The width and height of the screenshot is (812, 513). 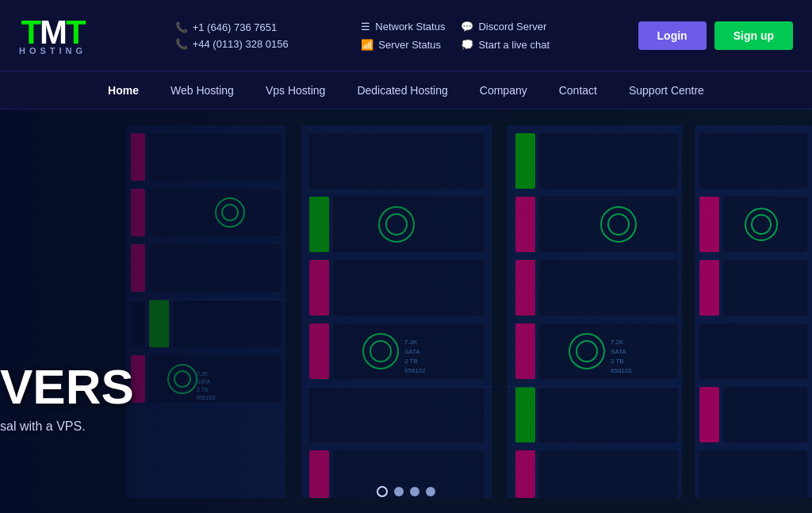 I want to click on signup-button: Sign up, so click(x=753, y=36).